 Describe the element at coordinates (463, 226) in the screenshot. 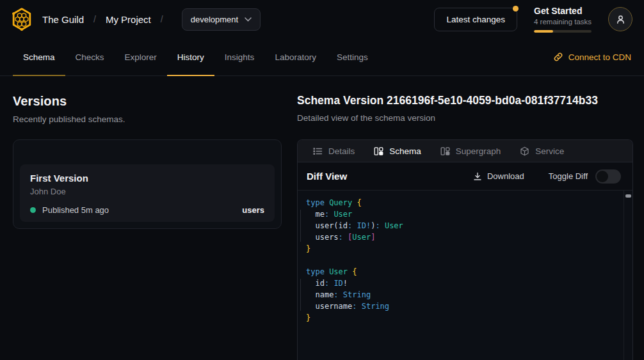

I see `code-line: user(id: ID!): User` at that location.